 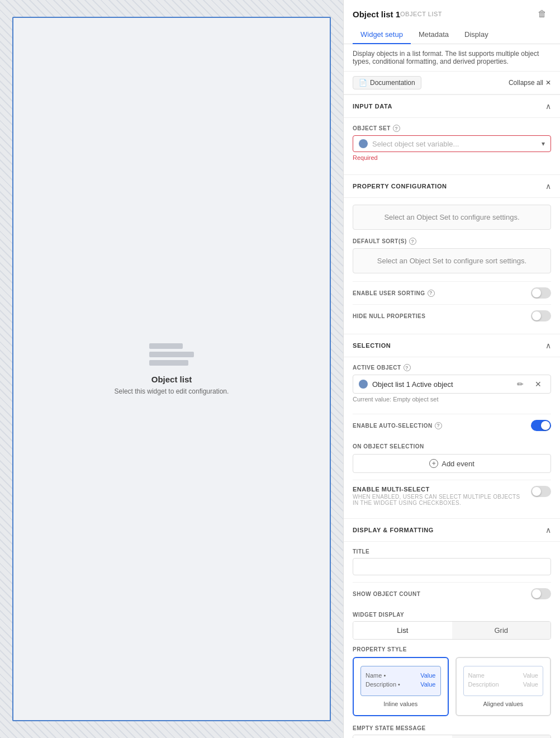 What do you see at coordinates (382, 35) in the screenshot?
I see `tab-widget-setup: Widget setup` at bounding box center [382, 35].